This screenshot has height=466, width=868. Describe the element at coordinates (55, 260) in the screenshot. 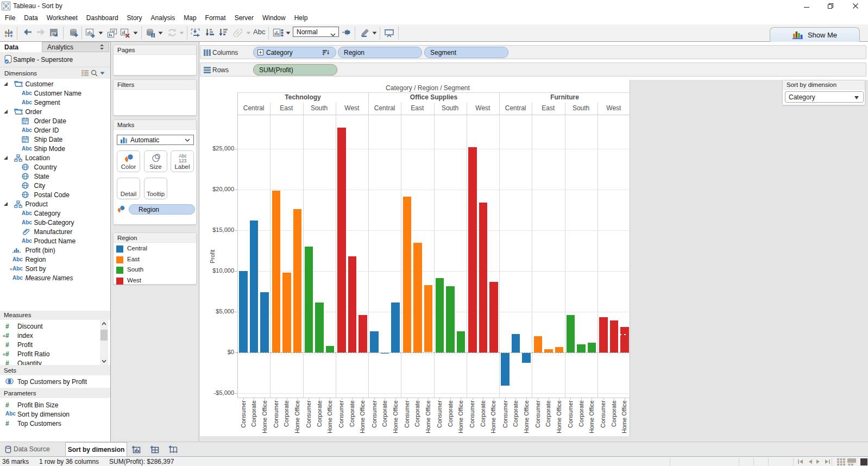

I see `field-region: AbcRegion` at that location.